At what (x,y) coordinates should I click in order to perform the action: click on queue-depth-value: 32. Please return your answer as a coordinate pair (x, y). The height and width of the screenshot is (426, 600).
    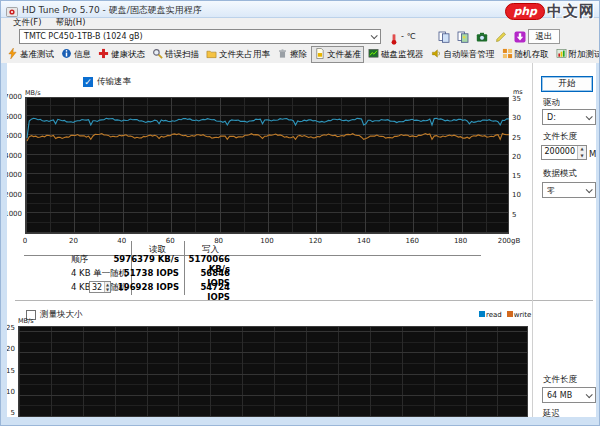
    Looking at the image, I should click on (97, 287).